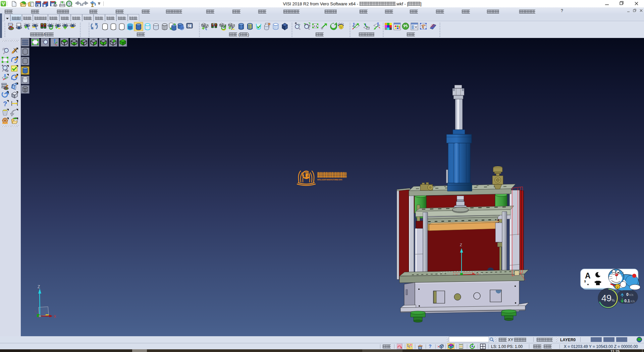  Describe the element at coordinates (3, 4) in the screenshot. I see `svg-text: V` at that location.